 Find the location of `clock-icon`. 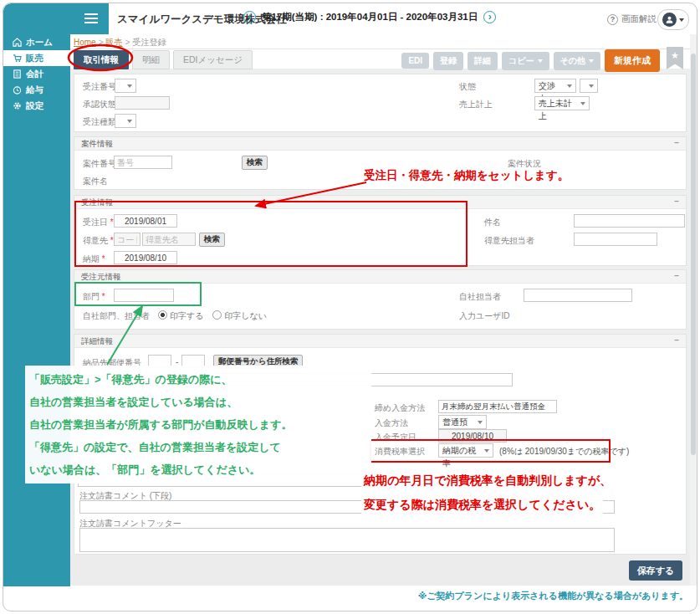

clock-icon is located at coordinates (17, 90).